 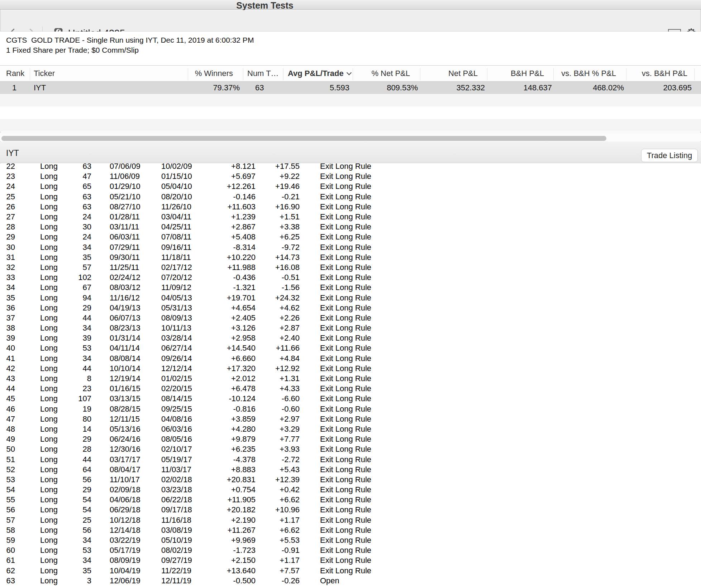 What do you see at coordinates (215, 74) in the screenshot?
I see `results-column-header: % Winners` at bounding box center [215, 74].